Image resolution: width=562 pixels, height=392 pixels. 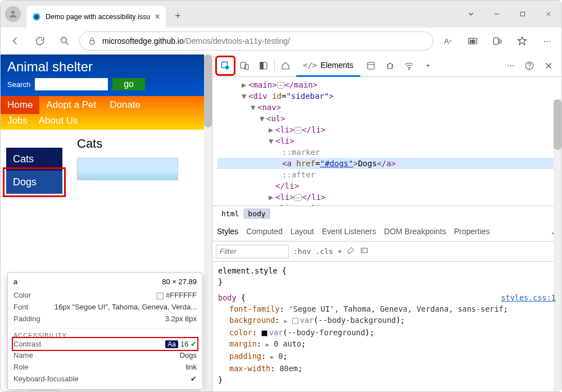 I want to click on bug-icon, so click(x=390, y=66).